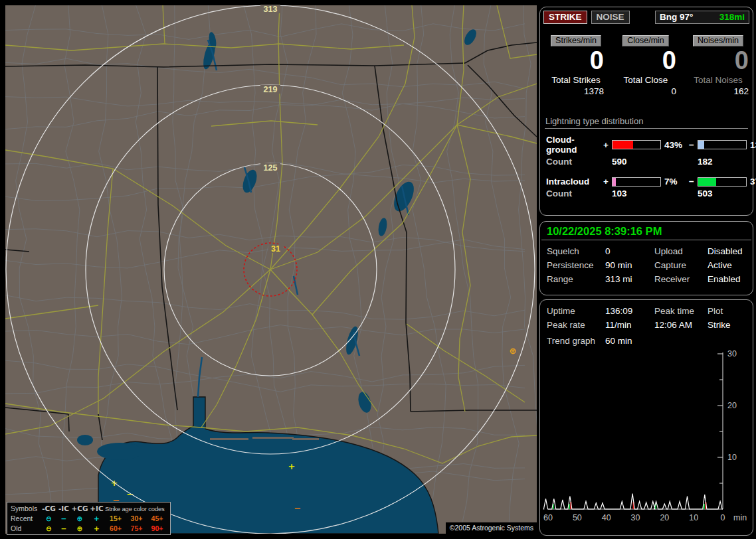 Image resolution: width=756 pixels, height=539 pixels. I want to click on cg-minus-count: 182, so click(723, 162).